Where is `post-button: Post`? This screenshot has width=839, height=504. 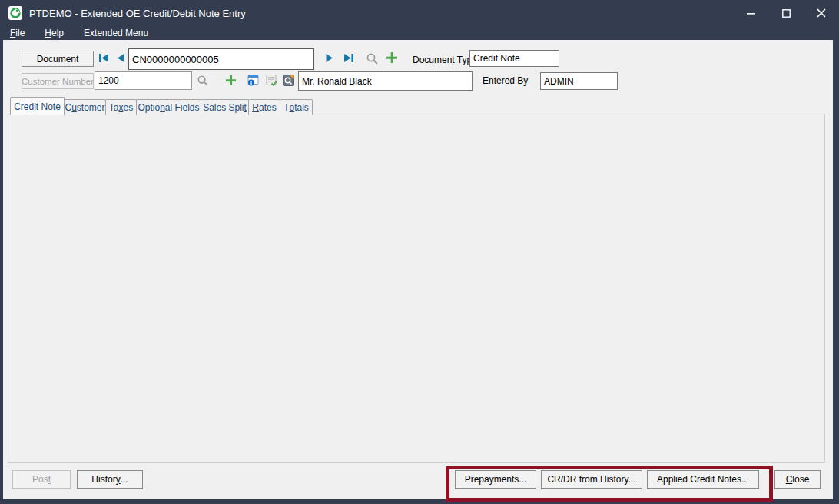
post-button: Post is located at coordinates (41, 479).